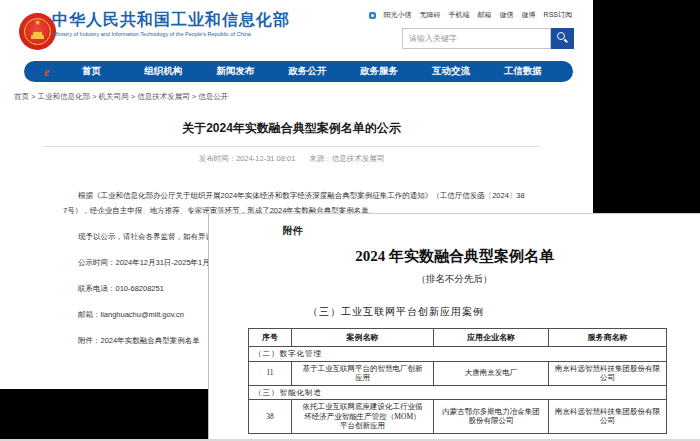 This screenshot has width=700, height=441. I want to click on top-link: 邮箱, so click(485, 15).